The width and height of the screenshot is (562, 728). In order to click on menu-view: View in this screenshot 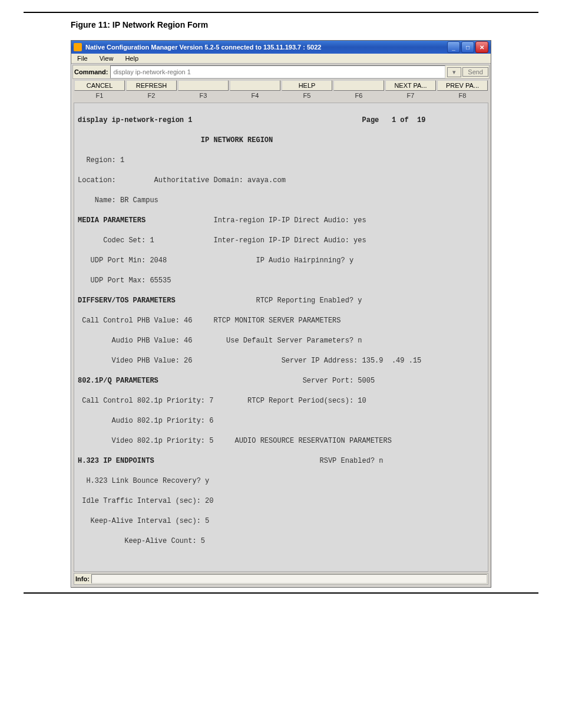, I will do `click(107, 58)`.